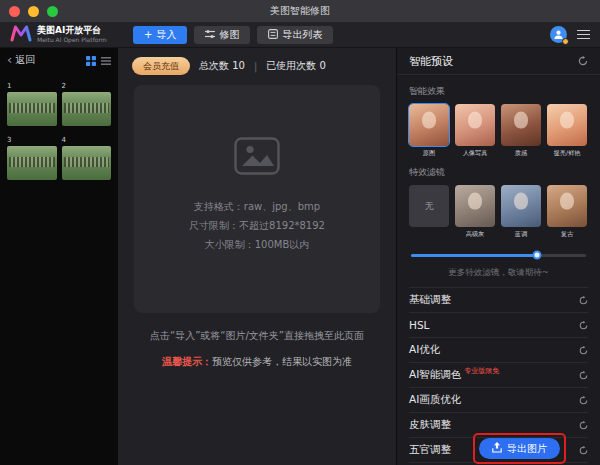  What do you see at coordinates (257, 226) in the screenshot?
I see `dimension-limit: 尺寸限制：不超过8192*8192` at bounding box center [257, 226].